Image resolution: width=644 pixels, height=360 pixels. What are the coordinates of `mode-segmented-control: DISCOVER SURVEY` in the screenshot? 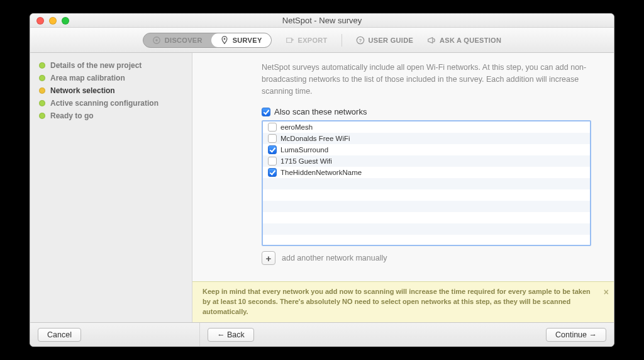 It's located at (208, 40).